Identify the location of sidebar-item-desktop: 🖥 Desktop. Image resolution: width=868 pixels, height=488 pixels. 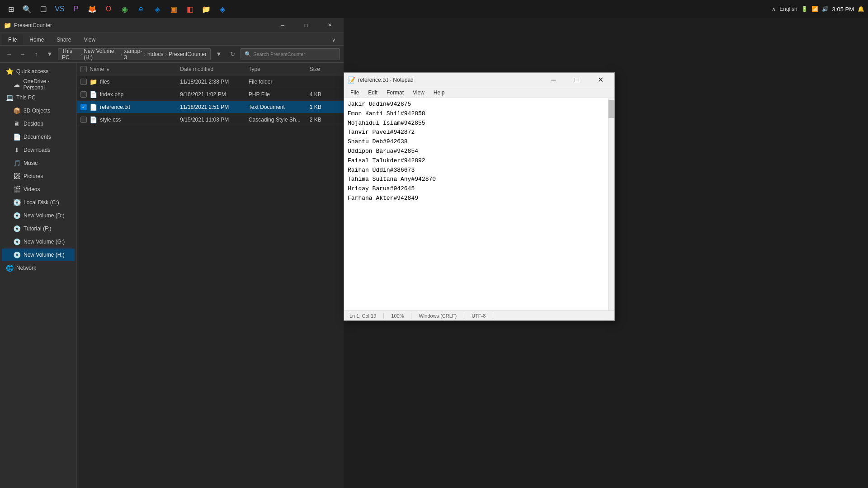
(38, 124).